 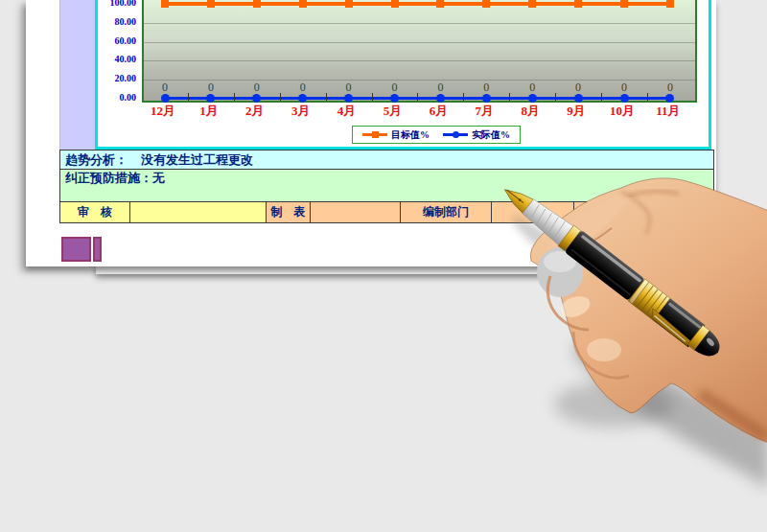 What do you see at coordinates (78, 75) in the screenshot?
I see `spreadsheet-margin-column` at bounding box center [78, 75].